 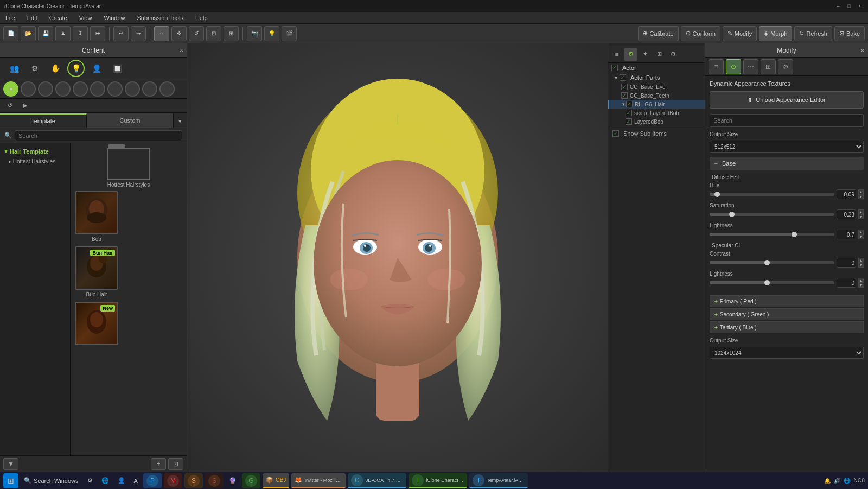 What do you see at coordinates (861, 234) in the screenshot?
I see `lightness-spinner: ▲ ▼` at bounding box center [861, 234].